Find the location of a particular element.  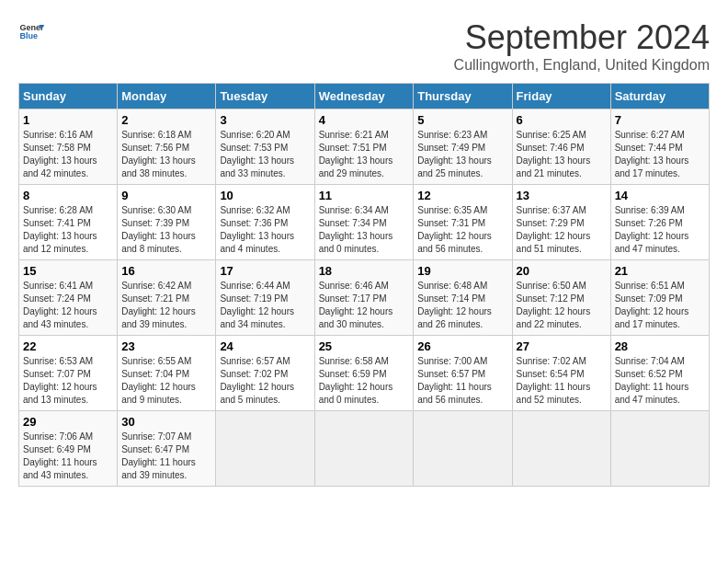

day-info: Sunrise: 7:06 AM Sunset: 6:49 PM Dayligh… is located at coordinates (61, 456).